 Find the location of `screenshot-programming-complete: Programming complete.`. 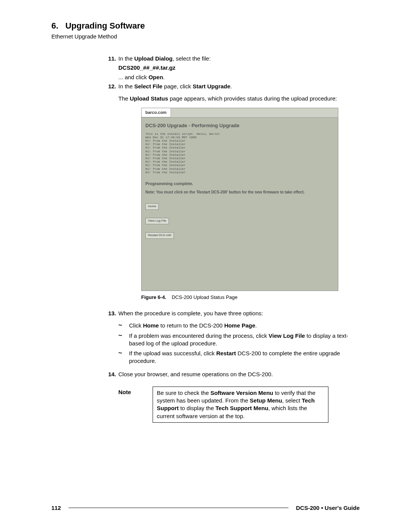

screenshot-programming-complete: Programming complete. is located at coordinates (240, 184).